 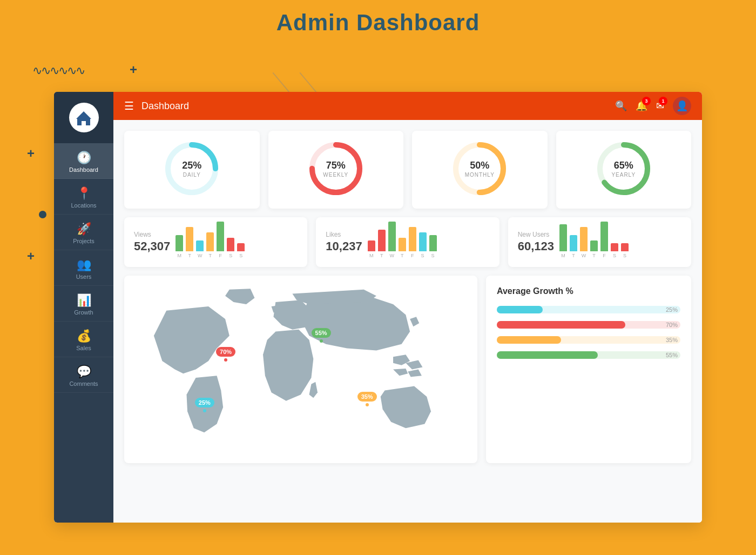 I want to click on donut-period-monthly: MONTHLY, so click(x=480, y=174).